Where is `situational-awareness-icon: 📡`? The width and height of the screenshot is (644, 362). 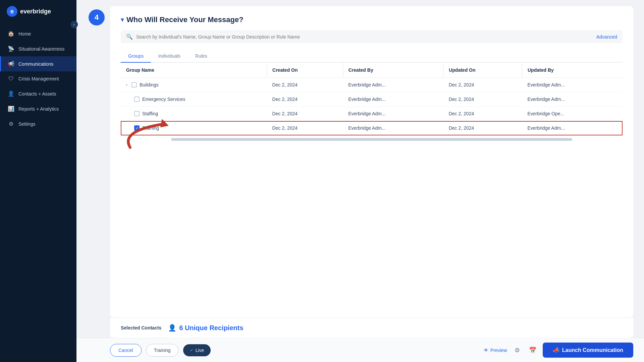 situational-awareness-icon: 📡 is located at coordinates (11, 49).